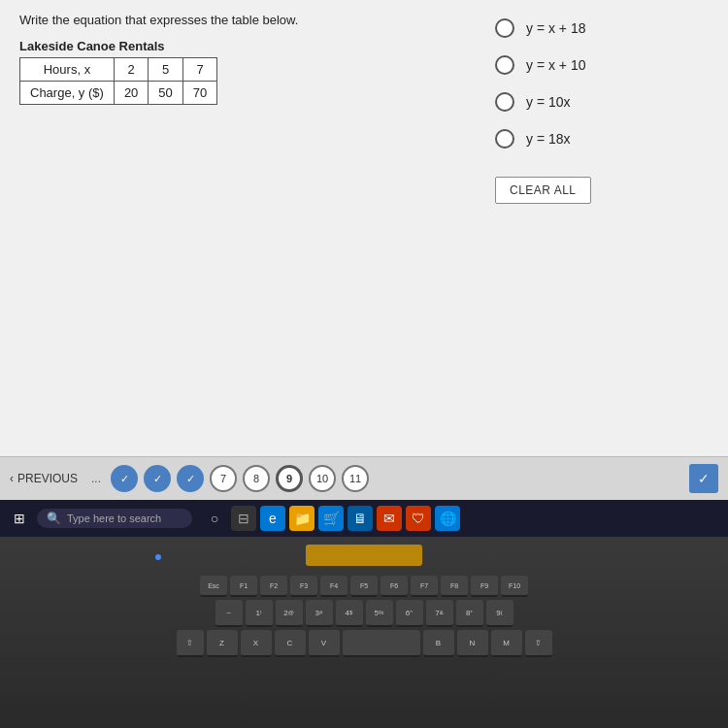  Describe the element at coordinates (418, 518) in the screenshot. I see `security-icon: 🛡` at that location.